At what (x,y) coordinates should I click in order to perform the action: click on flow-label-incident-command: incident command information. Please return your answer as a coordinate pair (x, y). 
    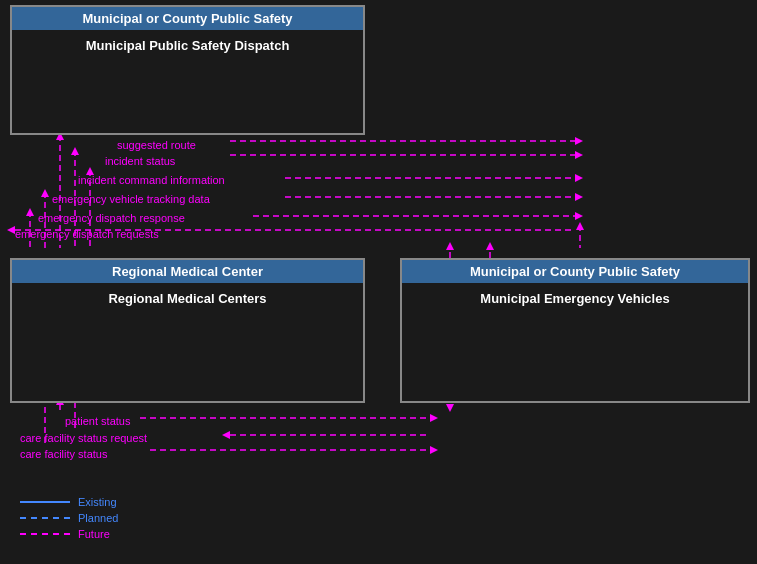
    Looking at the image, I should click on (152, 180).